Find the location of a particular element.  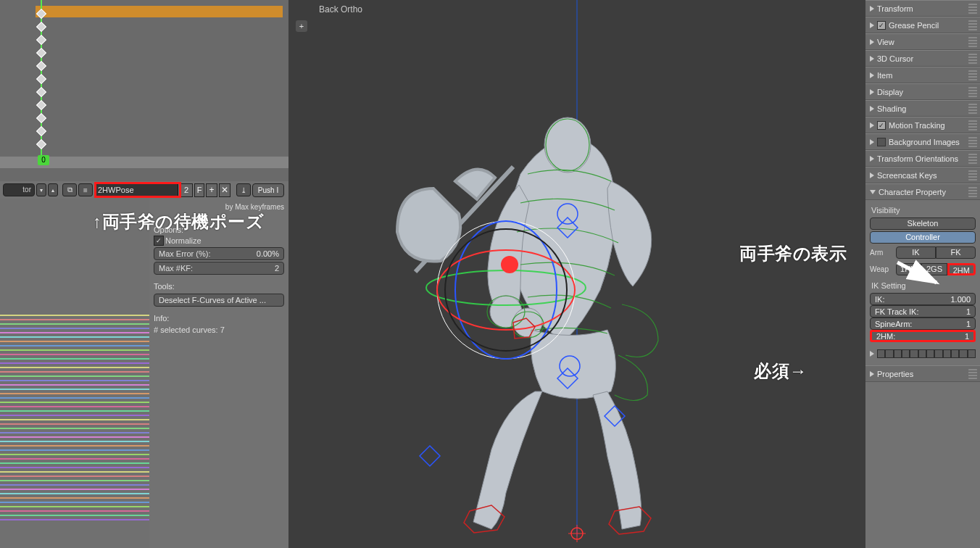

twohm-slider: 2HM:1 is located at coordinates (923, 336).